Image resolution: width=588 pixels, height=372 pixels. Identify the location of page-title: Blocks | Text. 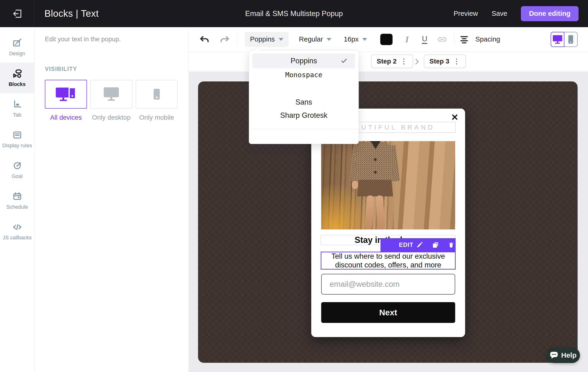
(72, 14).